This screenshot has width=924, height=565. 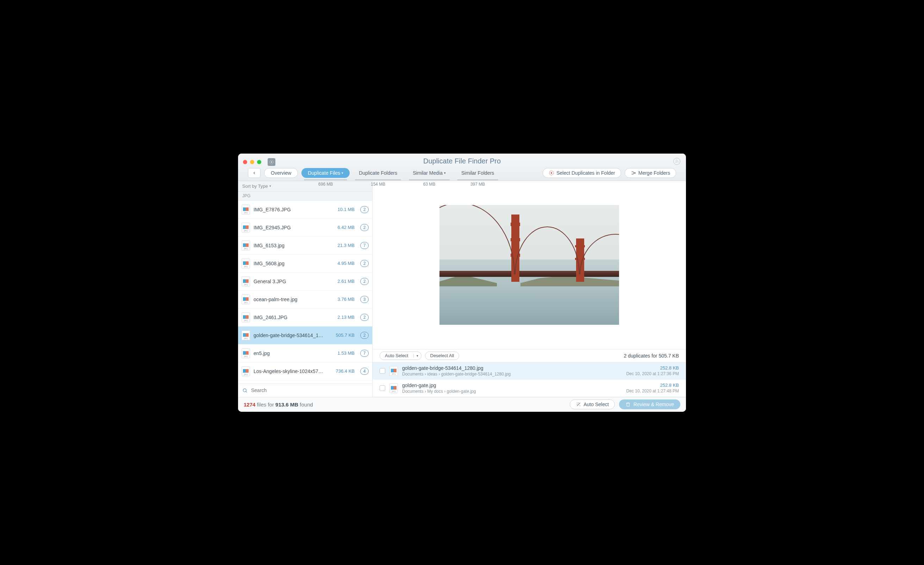 What do you see at coordinates (442, 356) in the screenshot?
I see `deselect-all-button: Deselect All` at bounding box center [442, 356].